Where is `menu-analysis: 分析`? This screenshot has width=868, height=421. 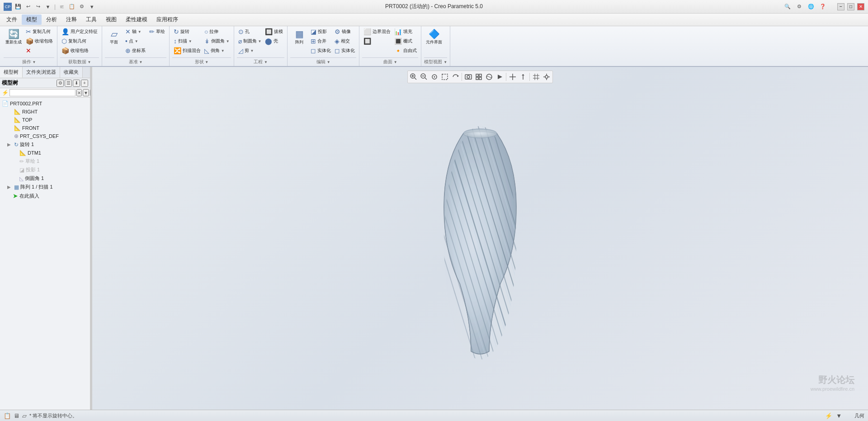 menu-analysis: 分析 is located at coordinates (52, 20).